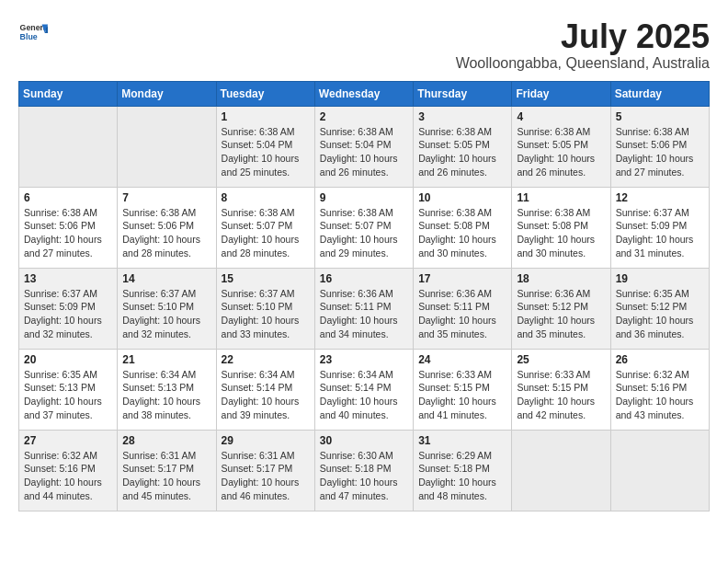 This screenshot has height=563, width=728. What do you see at coordinates (660, 94) in the screenshot?
I see `header-saturday: Saturday` at bounding box center [660, 94].